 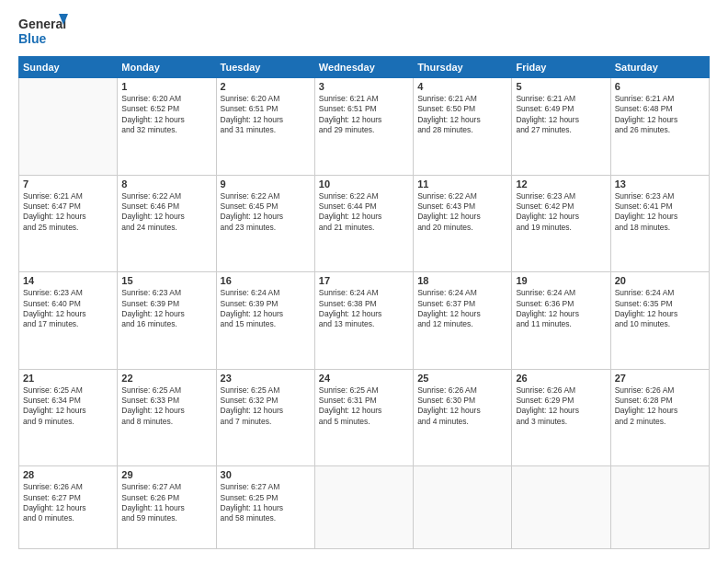 I want to click on day-number: 13, so click(x=660, y=184).